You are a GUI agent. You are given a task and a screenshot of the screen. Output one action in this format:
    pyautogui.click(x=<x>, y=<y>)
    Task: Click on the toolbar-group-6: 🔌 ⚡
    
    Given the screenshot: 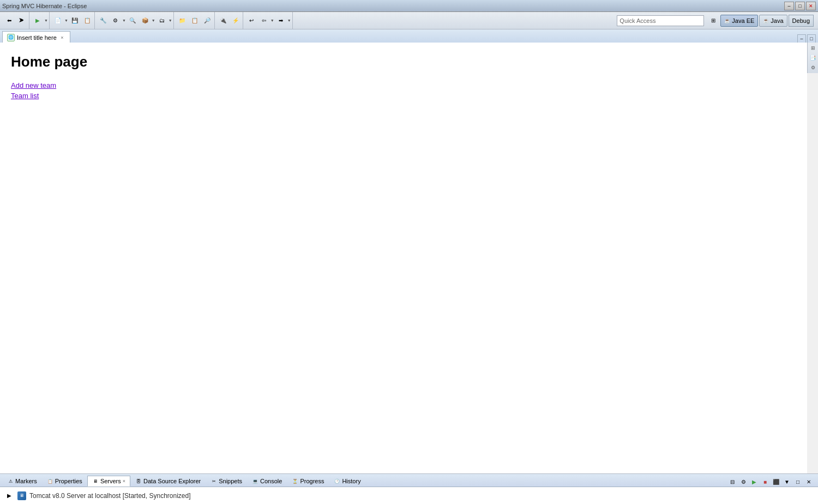 What is the action you would take?
    pyautogui.click(x=230, y=21)
    